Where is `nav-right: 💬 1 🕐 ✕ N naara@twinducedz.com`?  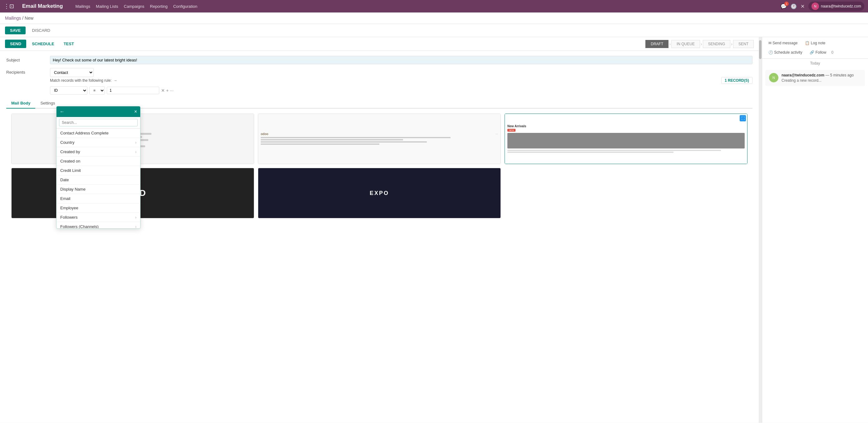
nav-right: 💬 1 🕐 ✕ N naara@twinducedz.com is located at coordinates (823, 6).